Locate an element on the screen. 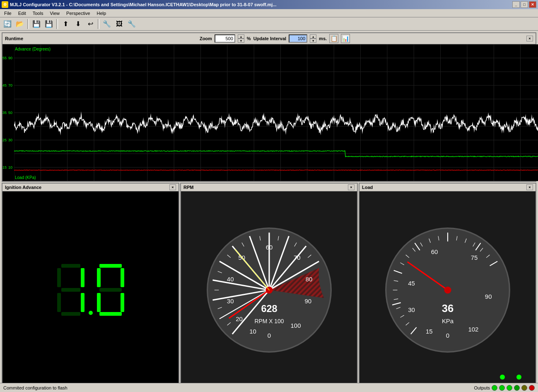 The image size is (538, 392). title-bar: ⚙ MJLJ Configurator V3.2.1 - C:\Document… is located at coordinates (269, 5).